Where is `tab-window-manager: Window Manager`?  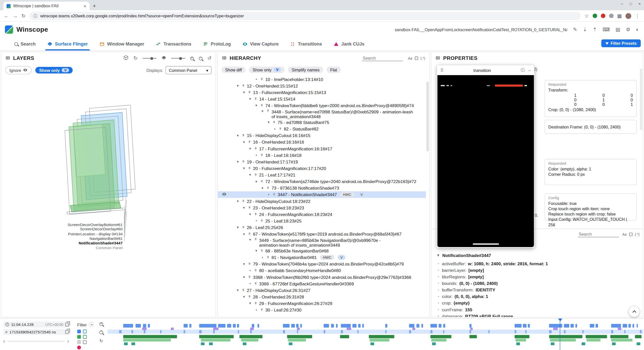 tab-window-manager: Window Manager is located at coordinates (122, 44).